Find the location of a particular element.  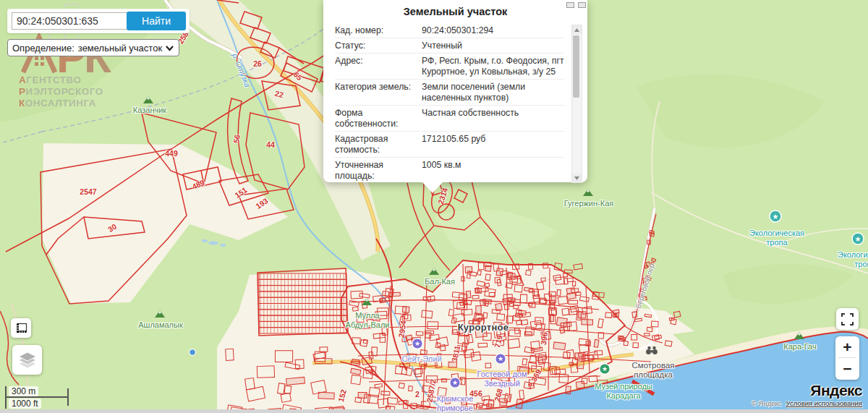

yandex-logo: Яндекс is located at coordinates (807, 391).